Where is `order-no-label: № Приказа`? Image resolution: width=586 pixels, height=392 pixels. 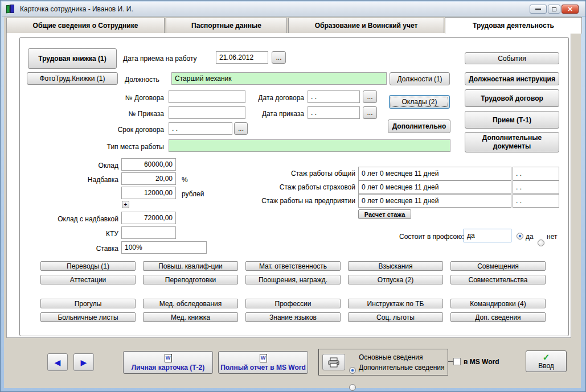
order-no-label: № Приказа is located at coordinates (144, 114).